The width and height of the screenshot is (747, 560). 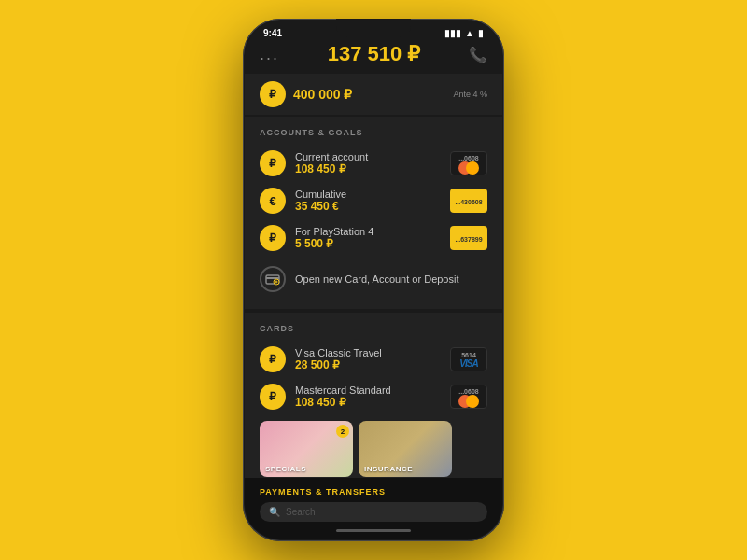 I want to click on accounts-section: ACCOUNTS & GOALS ₽ Current account 108 4…, so click(x=374, y=213).